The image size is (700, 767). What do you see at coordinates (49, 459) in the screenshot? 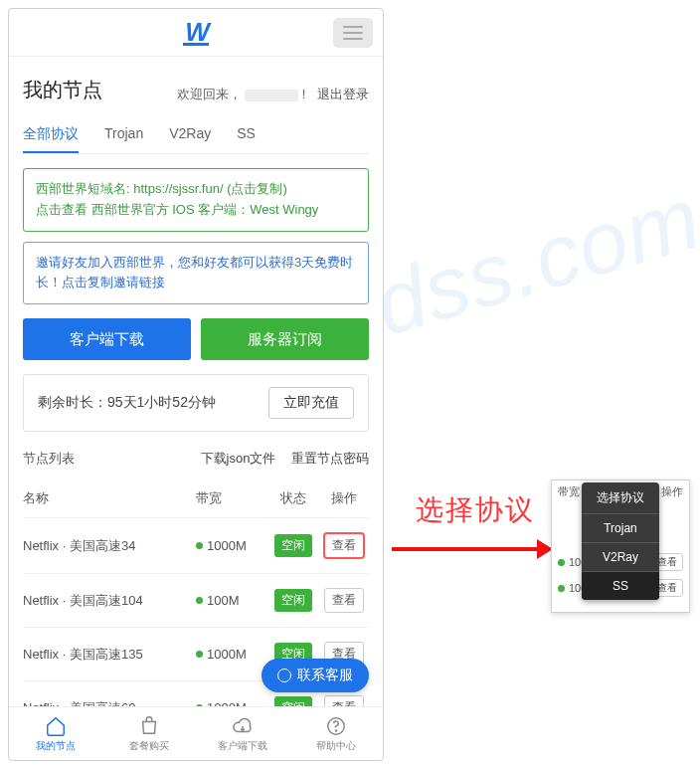
I see `list-title: 节点列表` at bounding box center [49, 459].